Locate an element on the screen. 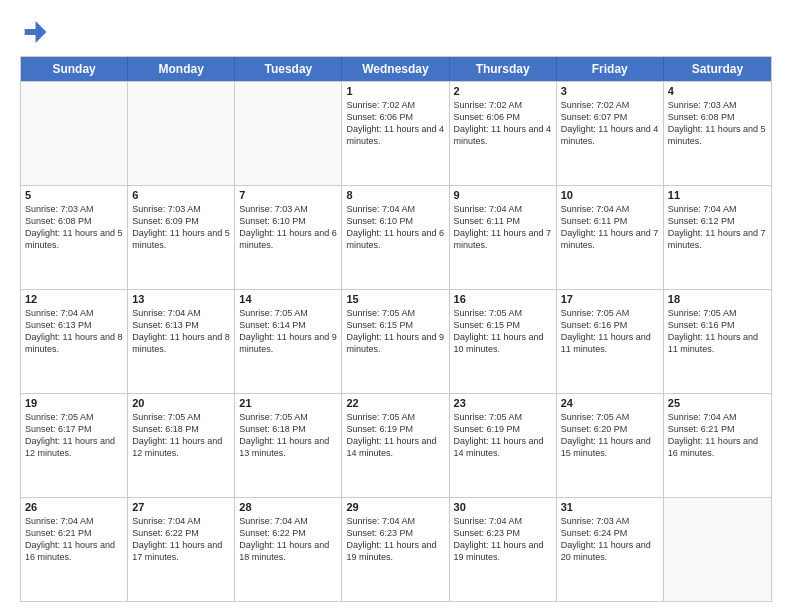 The width and height of the screenshot is (792, 612). day-number: 29 is located at coordinates (395, 507).